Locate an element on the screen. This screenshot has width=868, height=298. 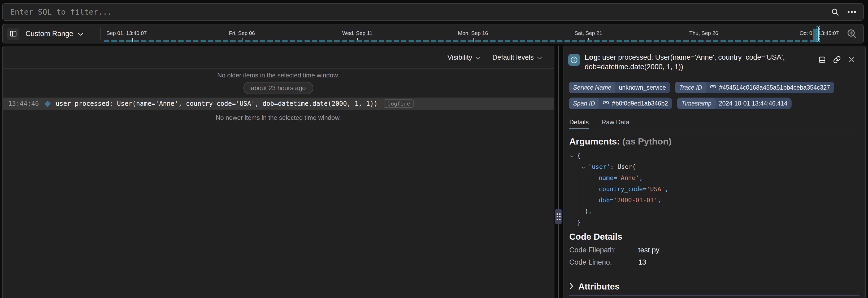
detail-title: Log: user processed: User(name='Anne', c… is located at coordinates (702, 62).